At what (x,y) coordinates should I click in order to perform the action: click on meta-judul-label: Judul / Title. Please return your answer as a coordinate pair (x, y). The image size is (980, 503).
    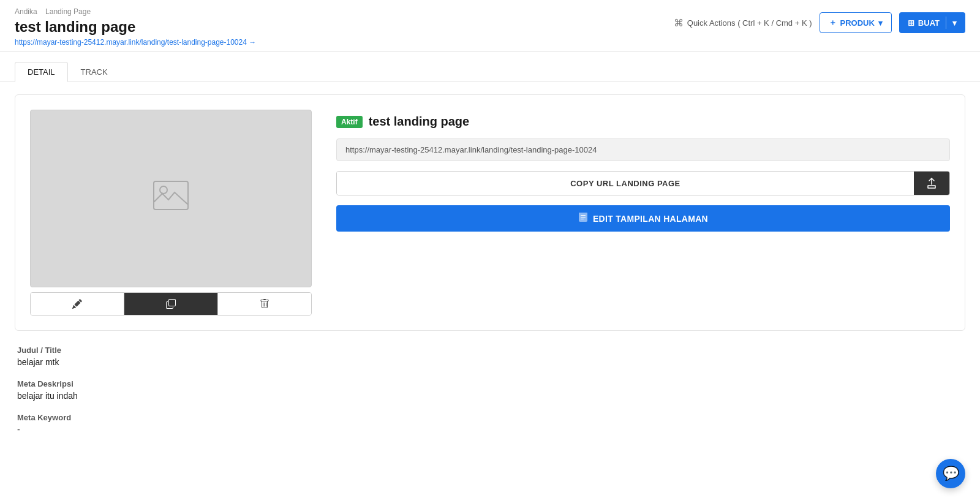
    Looking at the image, I should click on (490, 350).